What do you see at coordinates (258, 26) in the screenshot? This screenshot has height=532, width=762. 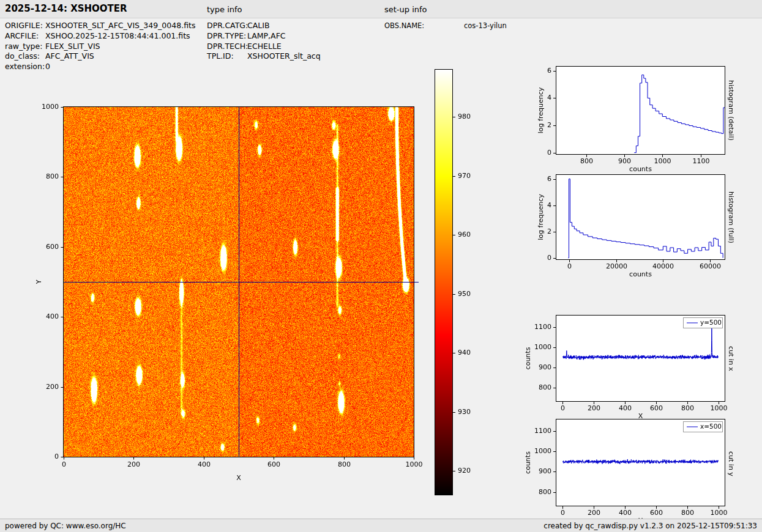 I see `meta-value: CALIB` at bounding box center [258, 26].